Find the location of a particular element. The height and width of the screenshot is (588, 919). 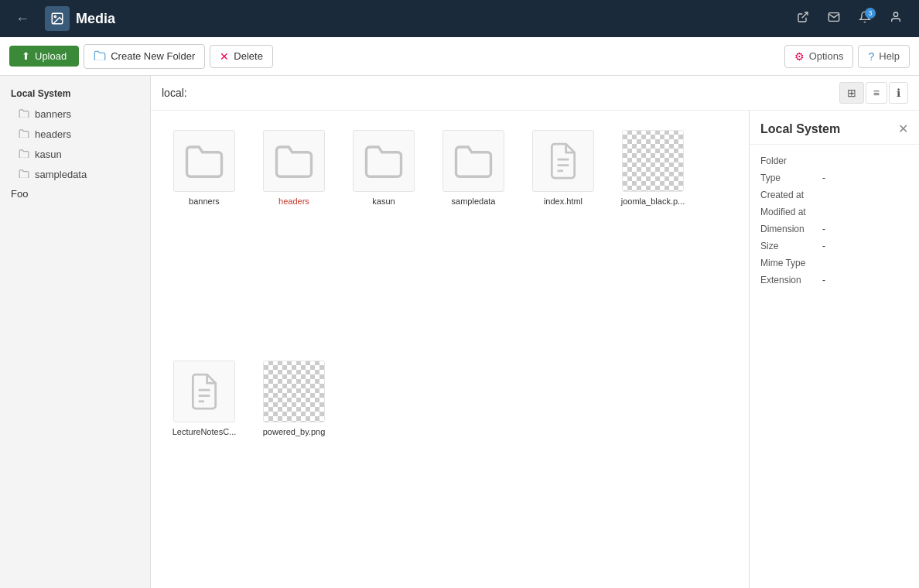

external-link-button is located at coordinates (803, 19).